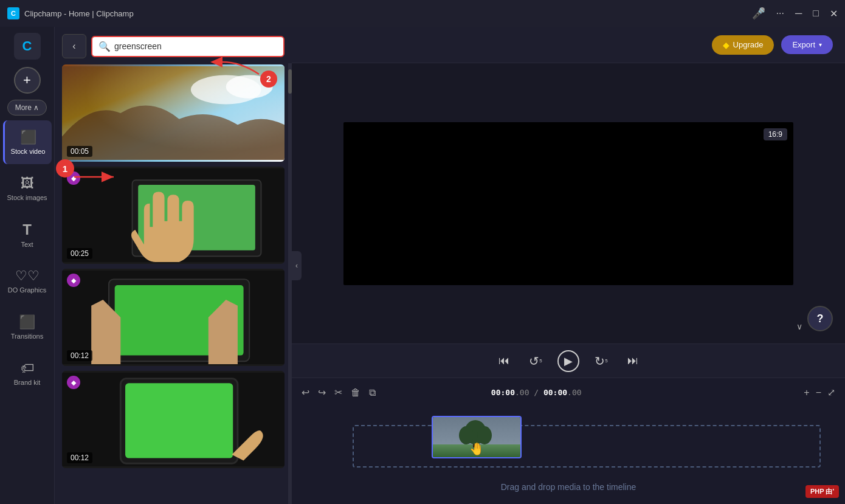  Describe the element at coordinates (633, 361) in the screenshot. I see `skip-to-end-button: ⏭` at that location.